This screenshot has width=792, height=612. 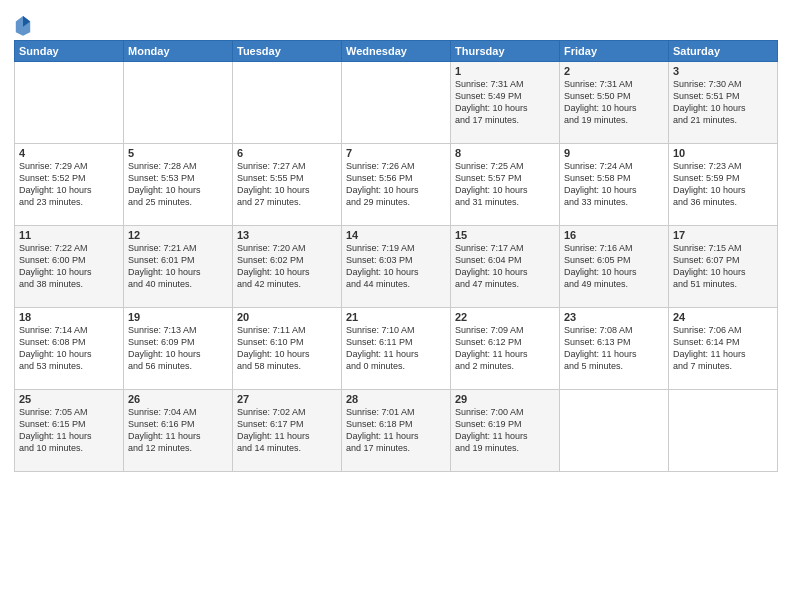 What do you see at coordinates (723, 266) in the screenshot?
I see `cell-content: Sunrise: 7:15 AM Sunset: 6:07 PM Dayligh…` at bounding box center [723, 266].